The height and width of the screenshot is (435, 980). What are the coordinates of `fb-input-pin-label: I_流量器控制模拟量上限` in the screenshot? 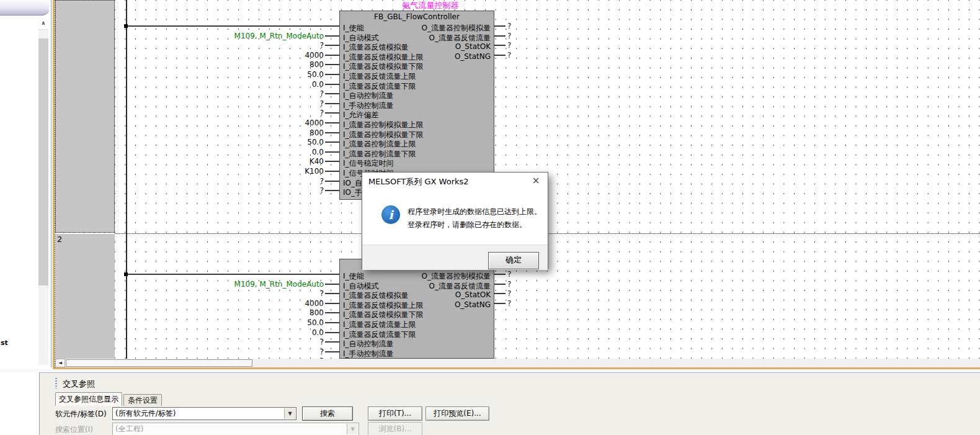 It's located at (383, 125).